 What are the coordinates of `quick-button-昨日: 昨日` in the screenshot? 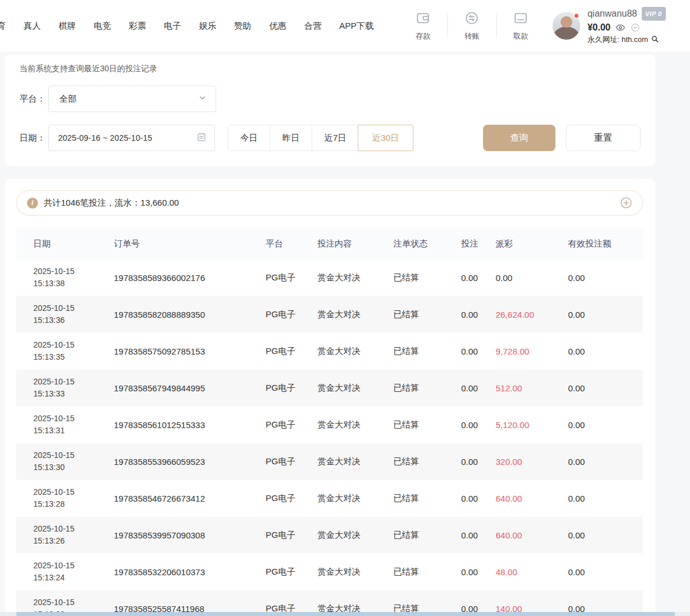 It's located at (291, 138).